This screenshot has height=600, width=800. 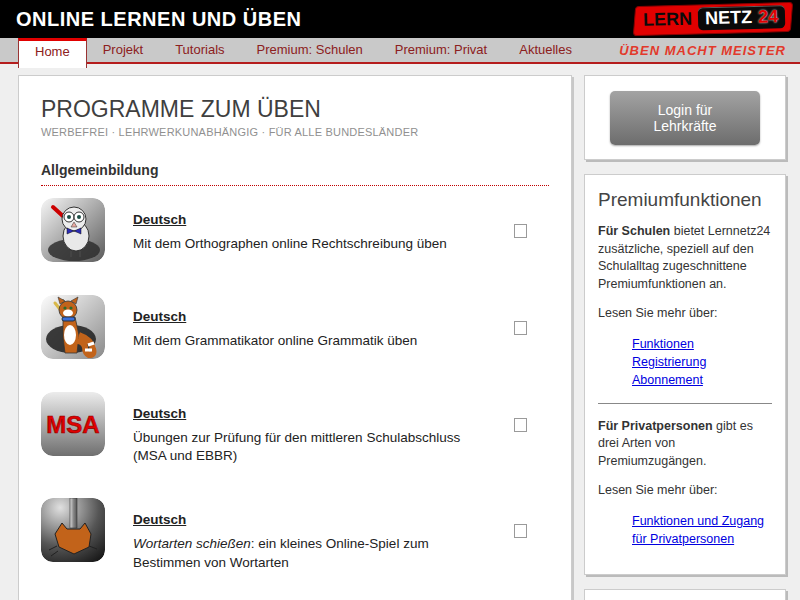 I want to click on program-description: Übungen zur Prüfung für den mittleren Sc…, so click(x=310, y=447).